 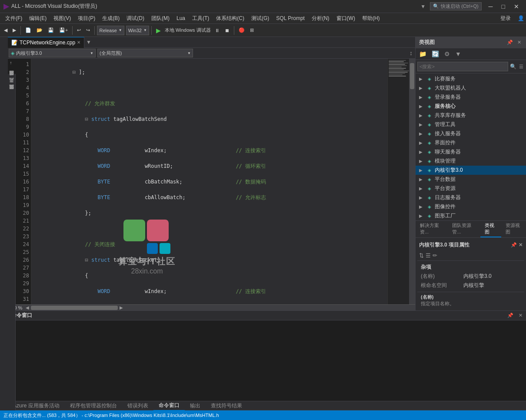 I want to click on class-dropdown: ◈ 内核引擎3.0 ▼, so click(x=52, y=53).